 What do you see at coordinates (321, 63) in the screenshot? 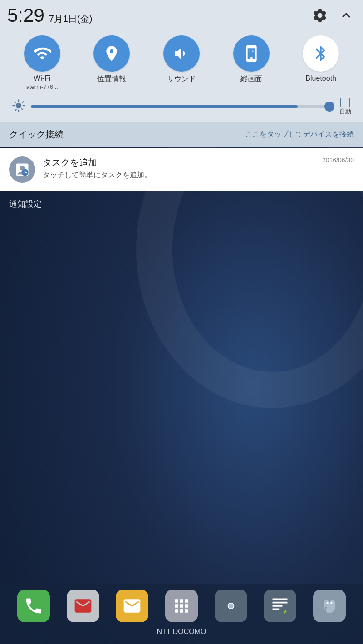
I see `bluetooth-toggle: Bluetooth` at bounding box center [321, 63].